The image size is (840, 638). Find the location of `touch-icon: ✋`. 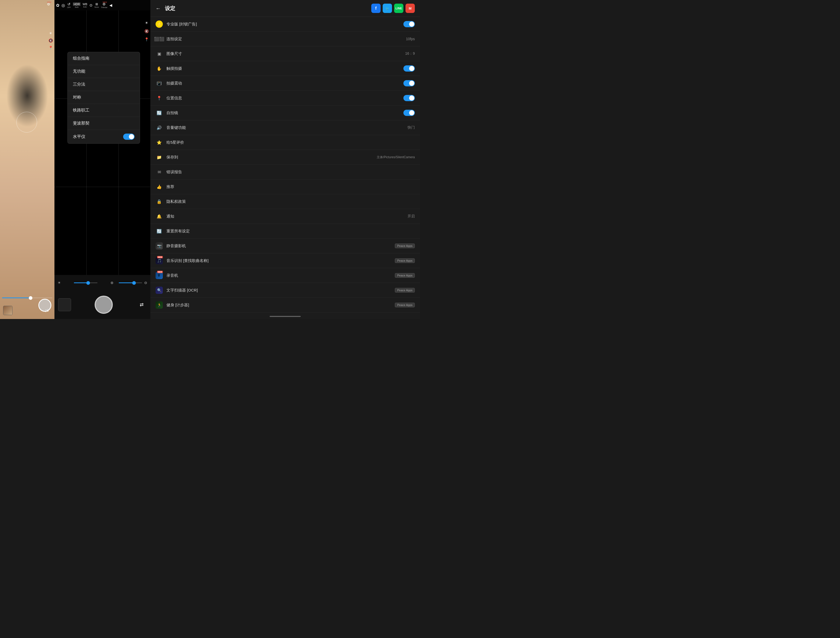

touch-icon: ✋ is located at coordinates (159, 68).